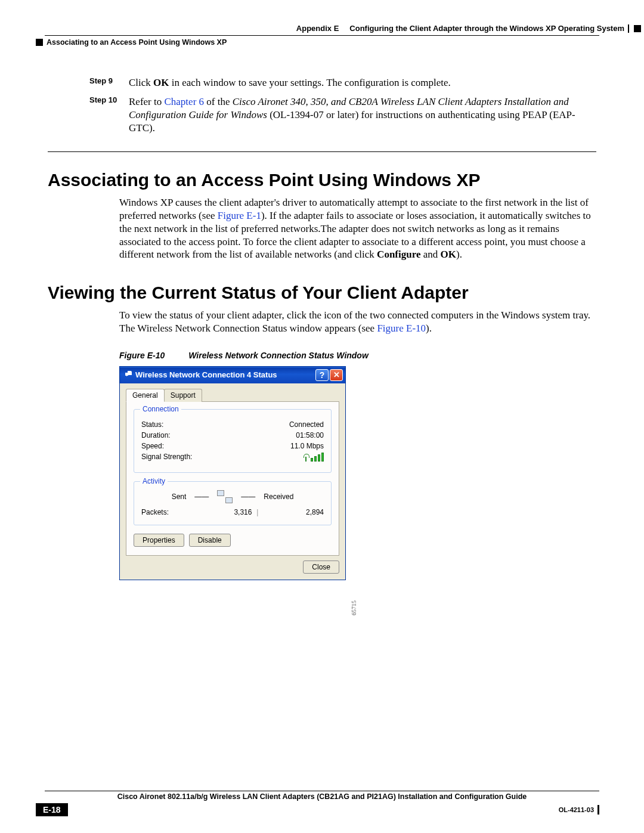 This screenshot has width=644, height=833. What do you see at coordinates (147, 101) in the screenshot?
I see `step10-pre: Refer to` at bounding box center [147, 101].